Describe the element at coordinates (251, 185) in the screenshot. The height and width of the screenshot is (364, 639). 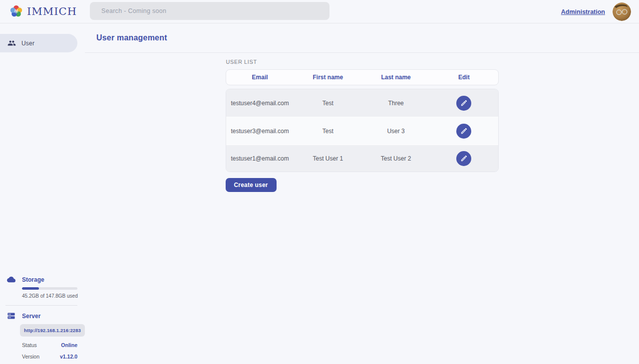
I see `create-user-button: Create user` at that location.